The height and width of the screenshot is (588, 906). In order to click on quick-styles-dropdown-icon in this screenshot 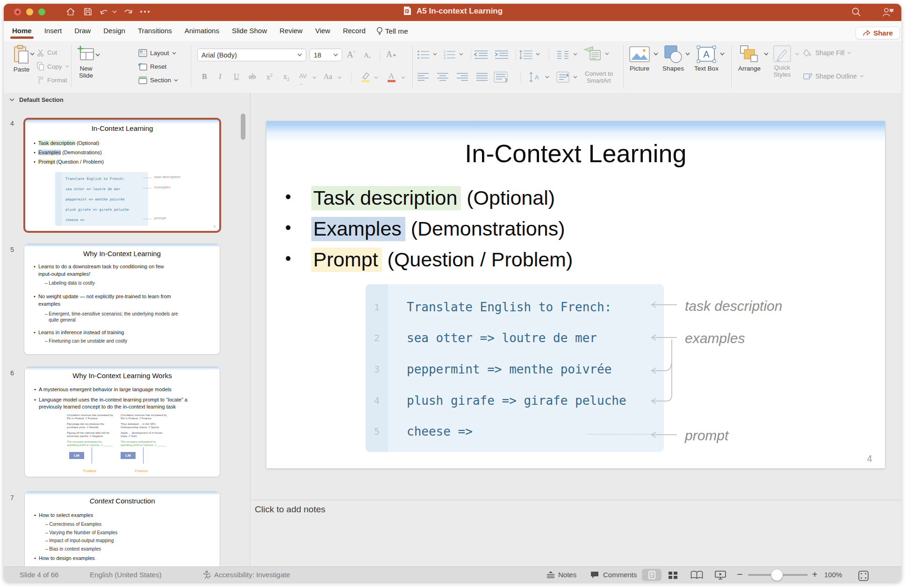, I will do `click(797, 54)`.